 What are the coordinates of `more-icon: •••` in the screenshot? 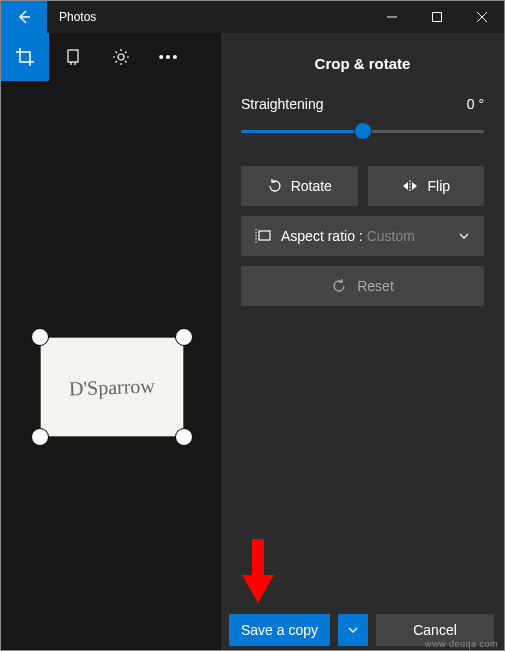 It's located at (170, 57).